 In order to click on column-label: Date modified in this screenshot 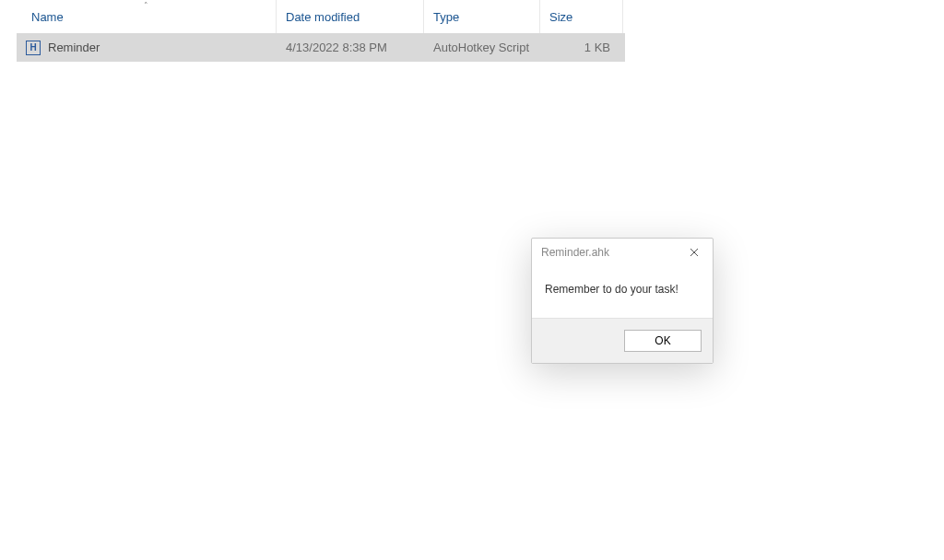, I will do `click(323, 17)`.